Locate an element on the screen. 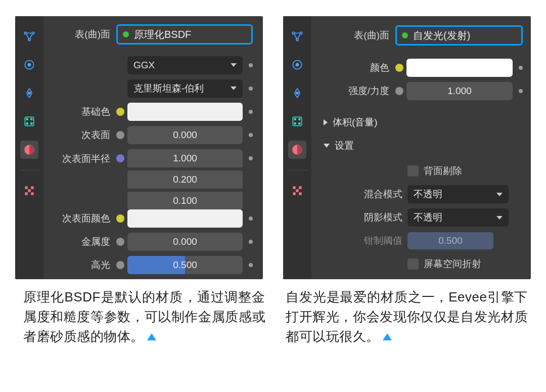 Image resolution: width=546 pixels, height=392 pixels. blend-mode-label: 混合模式 is located at coordinates (370, 194).